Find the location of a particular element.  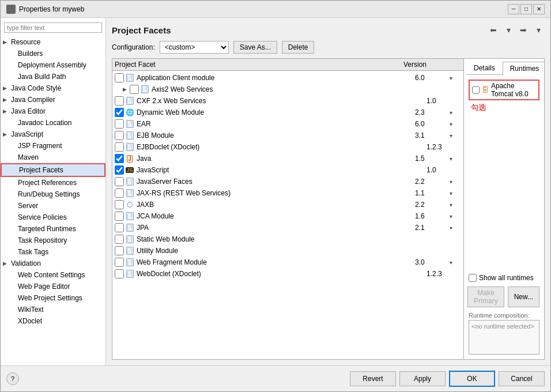

sidebar-item-javadoc-location: Javadoc Location is located at coordinates (53, 123).